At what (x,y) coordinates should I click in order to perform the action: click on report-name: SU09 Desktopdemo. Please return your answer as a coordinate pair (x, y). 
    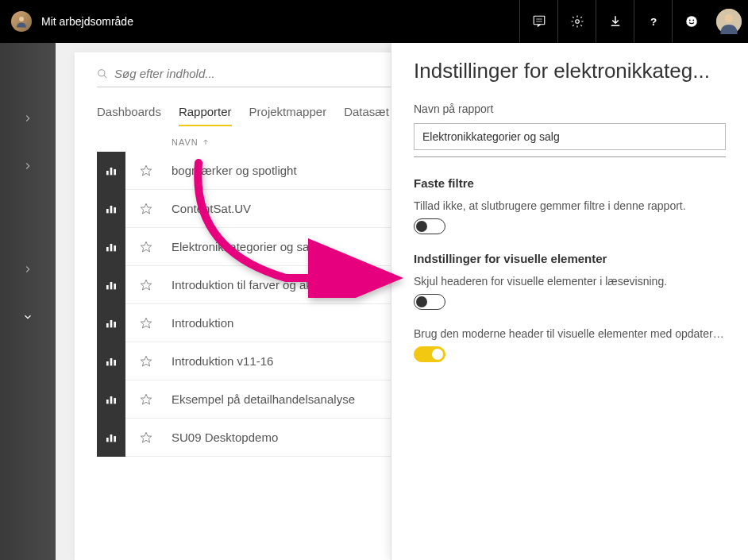
    Looking at the image, I should click on (225, 437).